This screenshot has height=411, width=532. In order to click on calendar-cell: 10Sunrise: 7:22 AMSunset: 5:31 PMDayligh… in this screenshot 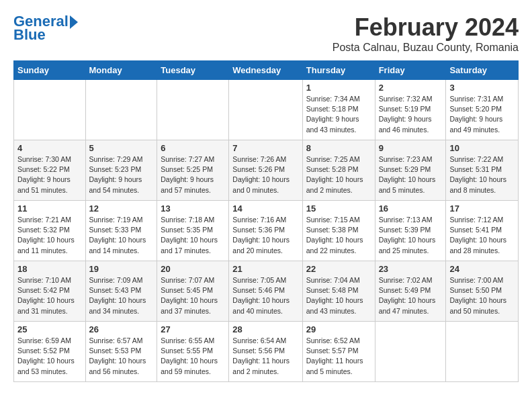, I will do `click(482, 171)`.